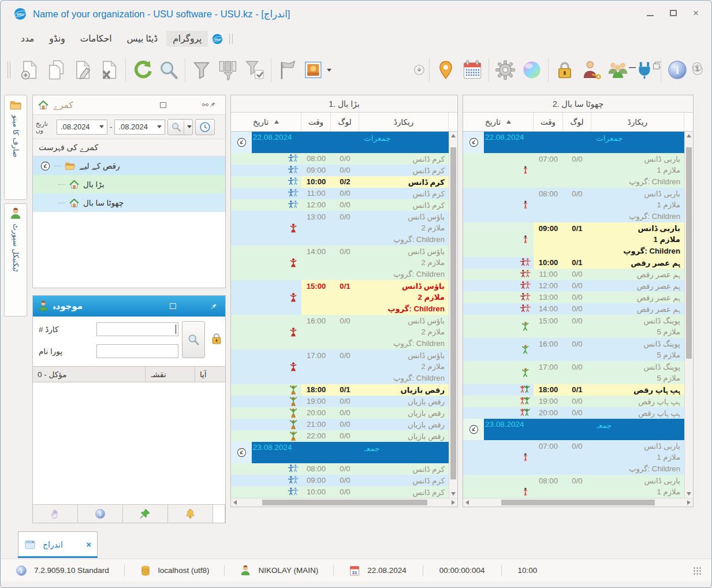 This screenshot has width=712, height=588. Describe the element at coordinates (340, 228) in the screenshot. I see `schedule-row: 13:000/0باؤس ڈانسملازم 2گروپ: Children` at that location.